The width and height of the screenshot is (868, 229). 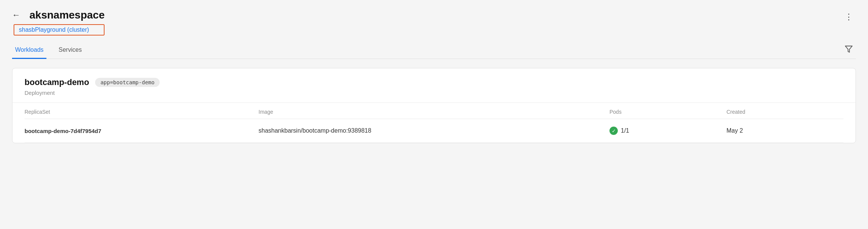 What do you see at coordinates (625, 131) in the screenshot?
I see `pods-count: 1/1` at bounding box center [625, 131].